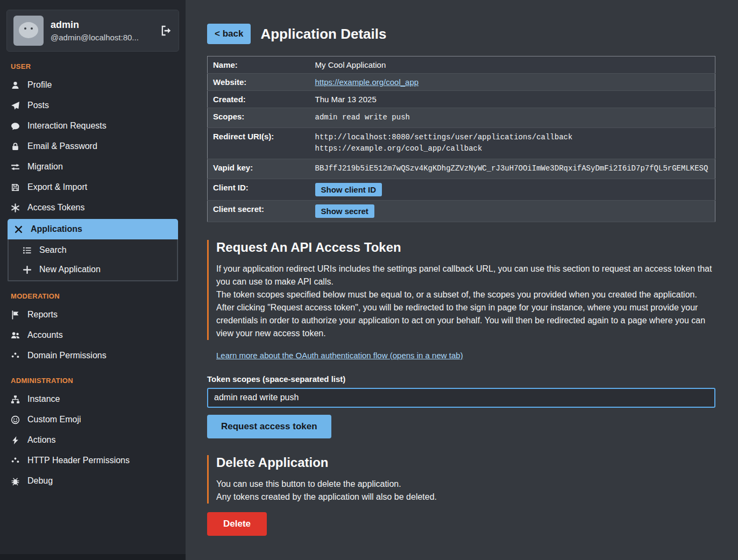 The width and height of the screenshot is (738, 560). I want to click on created-value: Thu Mar 13 2025, so click(513, 100).